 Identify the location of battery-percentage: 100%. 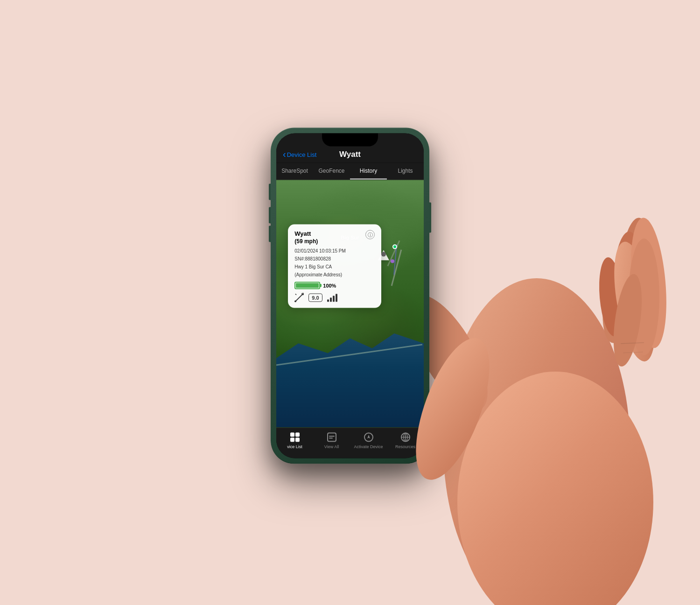
(329, 286).